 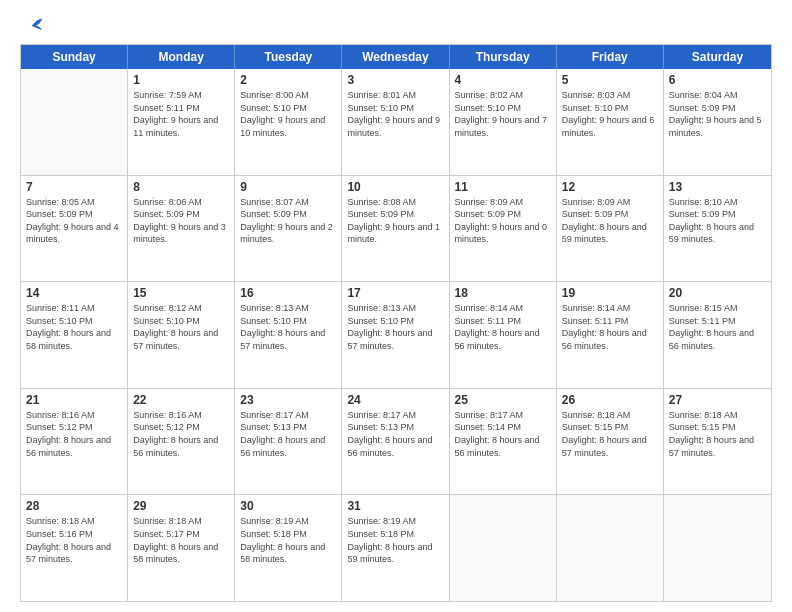 I want to click on day-number: 24, so click(x=395, y=400).